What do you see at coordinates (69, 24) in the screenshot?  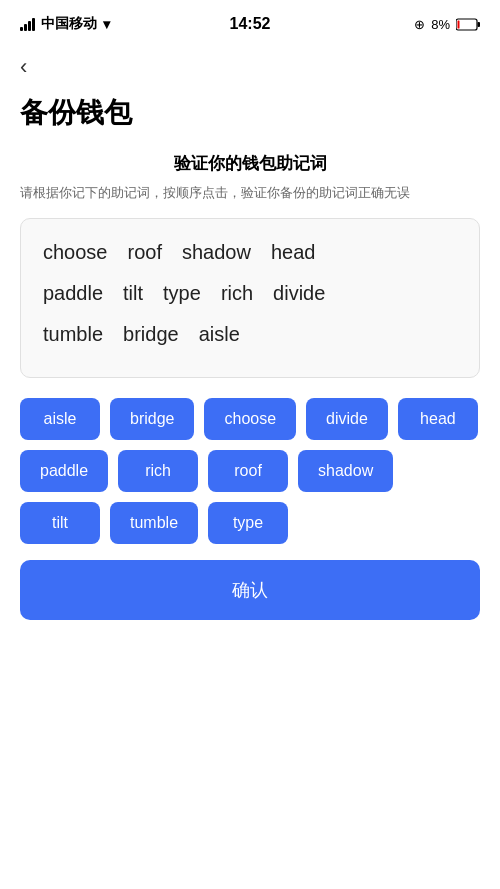 I see `carrier-label: 中国移动` at bounding box center [69, 24].